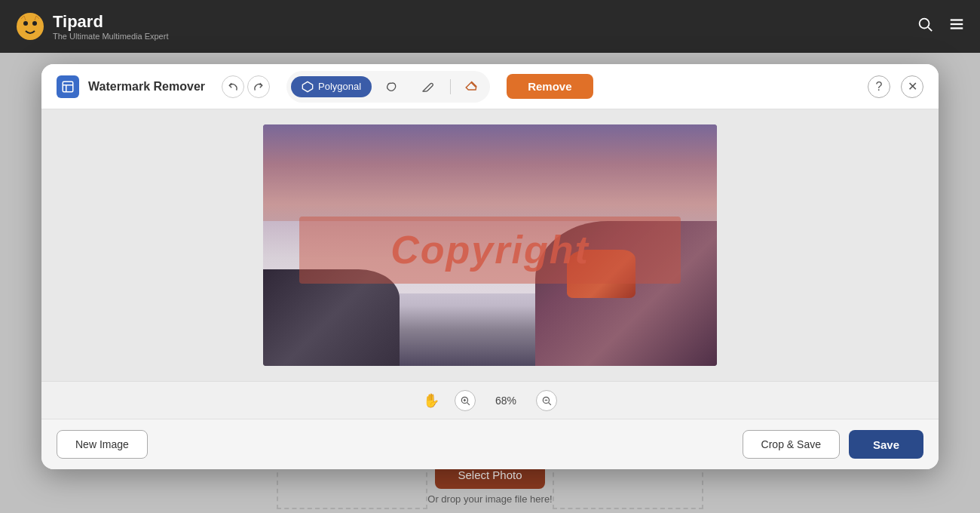  I want to click on polygonal-label: Polygonal, so click(339, 86).